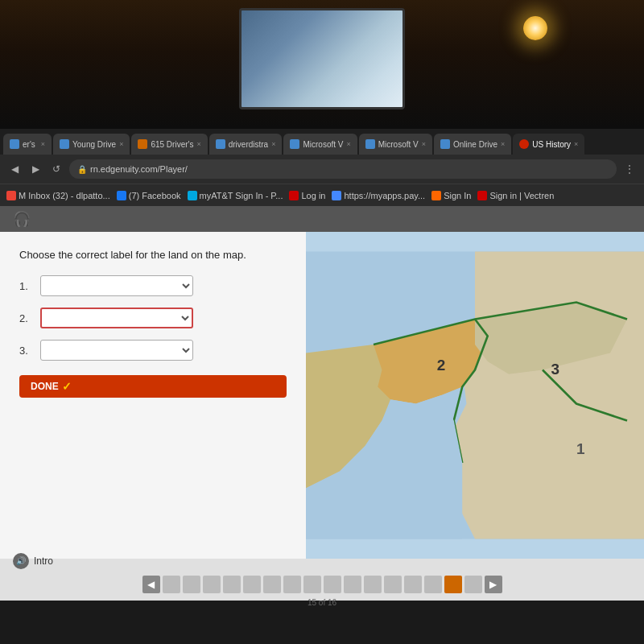 Image resolution: width=644 pixels, height=644 pixels. I want to click on prev-page-button: ◀, so click(151, 584).